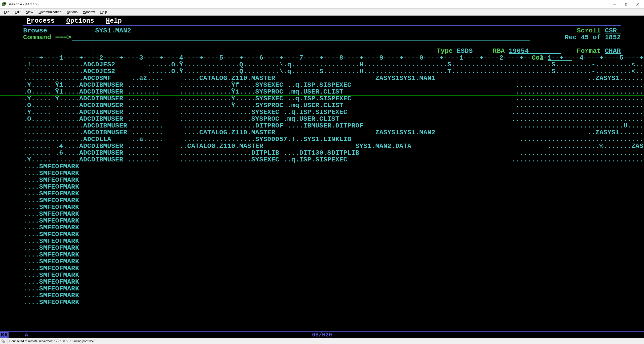 The height and width of the screenshot is (344, 644). I want to click on oia-session: A, so click(26, 335).